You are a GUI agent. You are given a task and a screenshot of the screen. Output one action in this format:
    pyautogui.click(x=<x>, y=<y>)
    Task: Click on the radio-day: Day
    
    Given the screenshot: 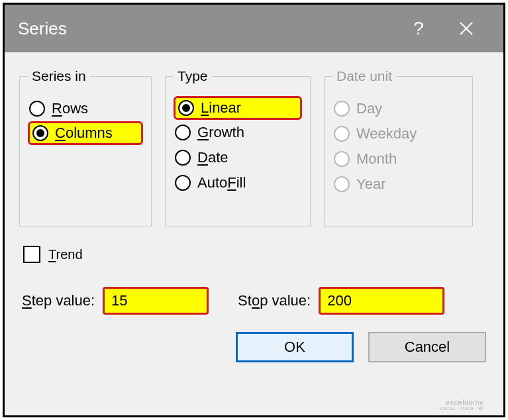 What is the action you would take?
    pyautogui.click(x=399, y=109)
    